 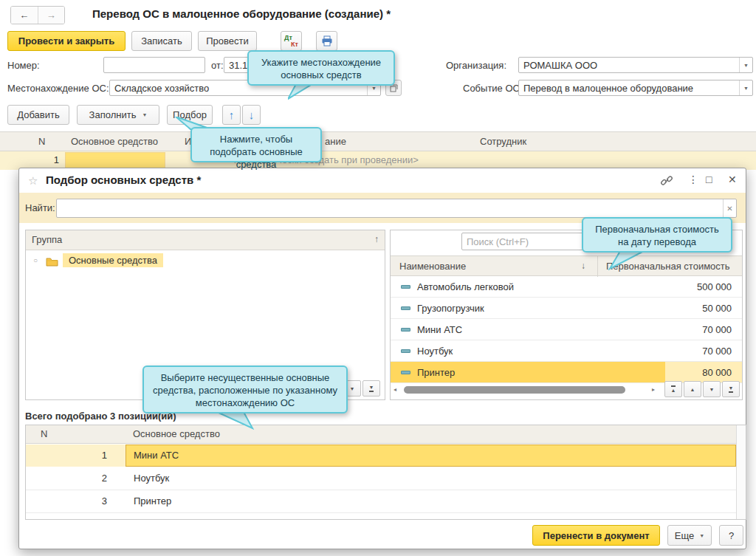 What do you see at coordinates (162, 41) in the screenshot?
I see `write-button: Записать` at bounding box center [162, 41].